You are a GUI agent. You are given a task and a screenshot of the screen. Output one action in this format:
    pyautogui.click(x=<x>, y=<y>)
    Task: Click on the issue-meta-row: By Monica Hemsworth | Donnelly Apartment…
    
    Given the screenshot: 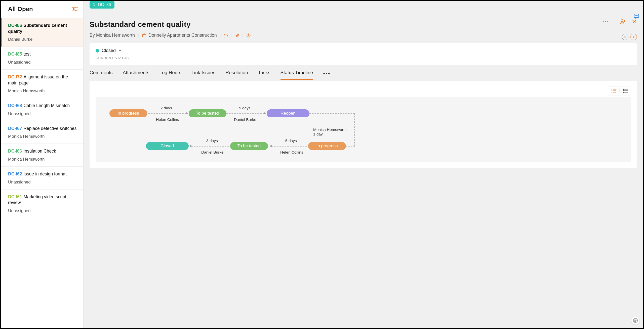 What is the action you would take?
    pyautogui.click(x=363, y=35)
    